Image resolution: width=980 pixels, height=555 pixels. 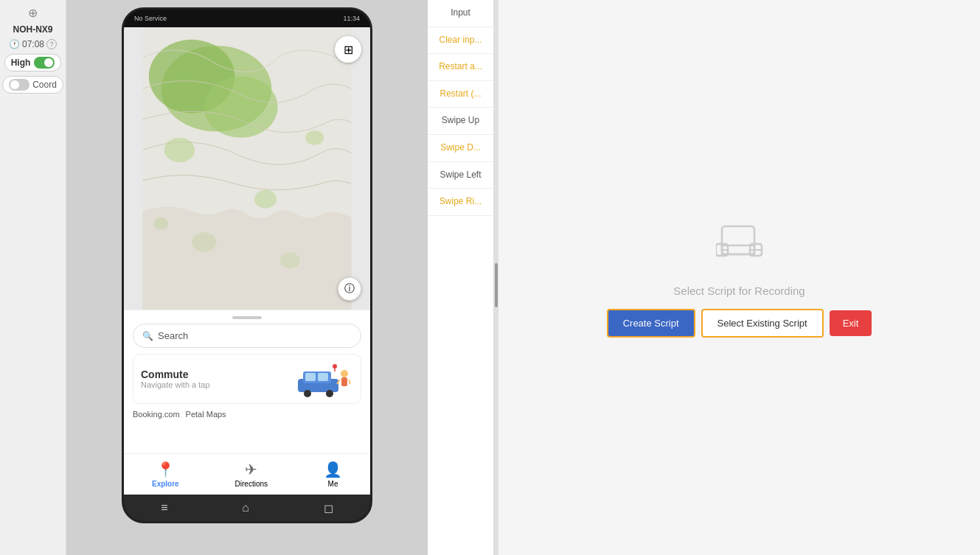 I want to click on bottom-nav: 📍 Explore ✈ Directions 👤 Me, so click(x=247, y=474).